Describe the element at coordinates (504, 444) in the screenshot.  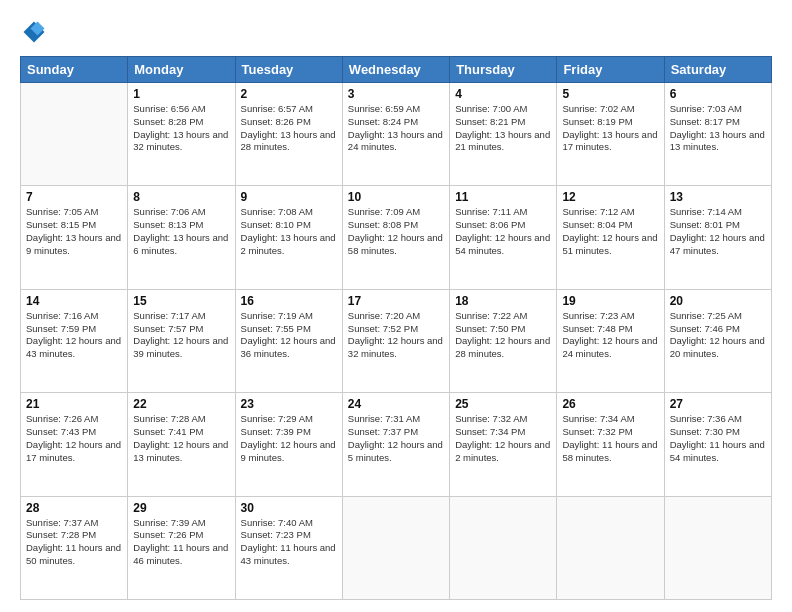
I see `calendar-cell: 25 Sunrise: 7:32 AMSunset: 7:34 PMDaylig…` at that location.